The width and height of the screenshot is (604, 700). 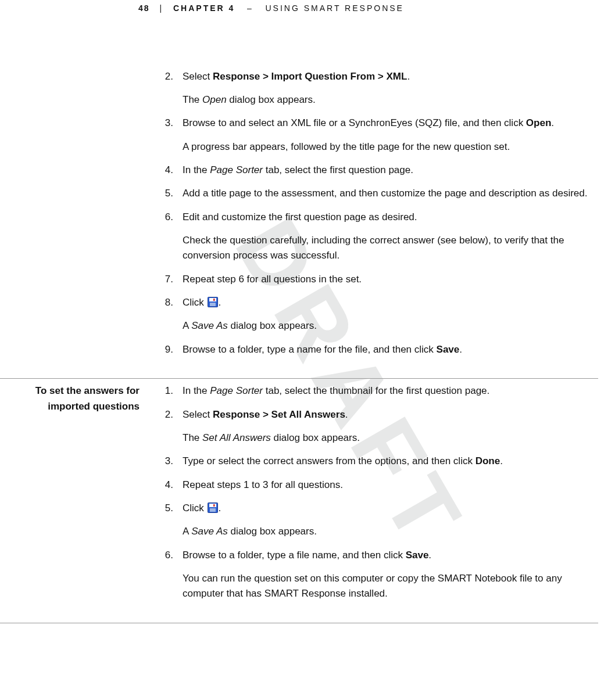 I want to click on step-item: 6.Browse to a folder, type a file name, …, so click(x=376, y=575).